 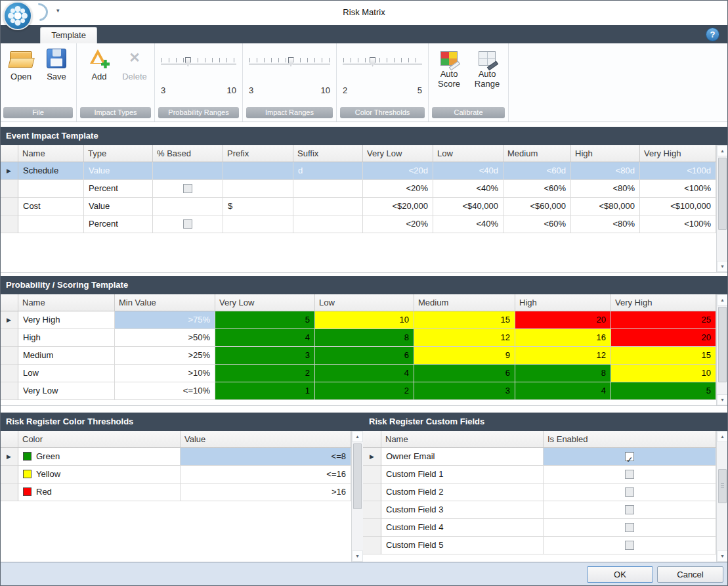 What do you see at coordinates (266, 474) in the screenshot?
I see `cell-value: <=16` at bounding box center [266, 474].